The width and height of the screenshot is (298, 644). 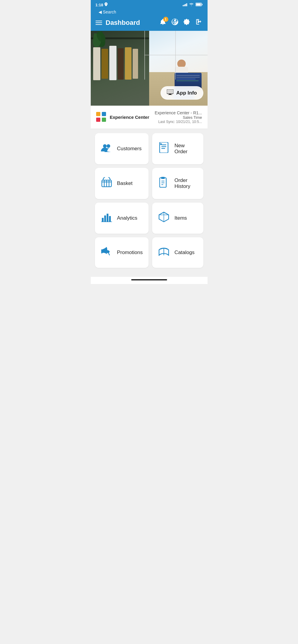 What do you see at coordinates (187, 22) in the screenshot?
I see `gear-icon` at bounding box center [187, 22].